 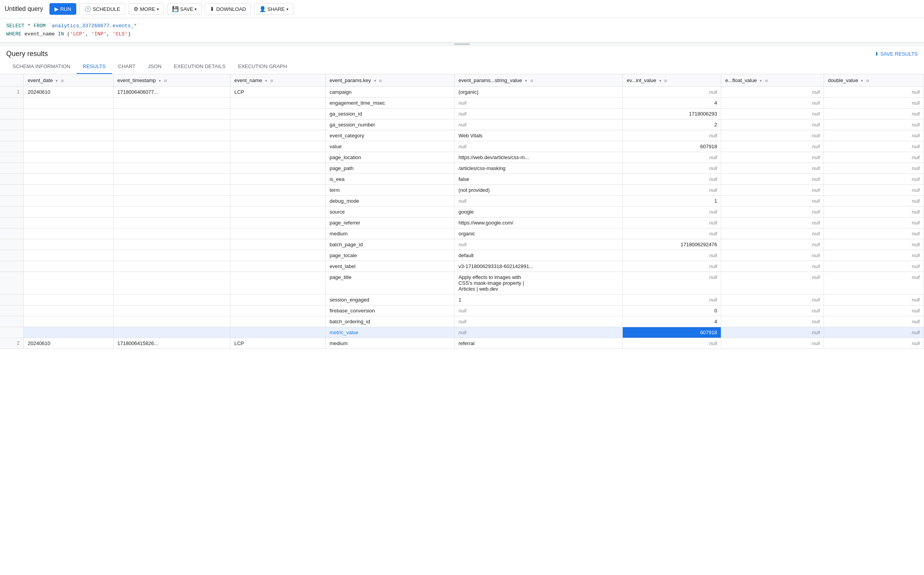 I want to click on sql-editor: SELECT * FROM `analytics_337268677.event…, so click(x=462, y=30).